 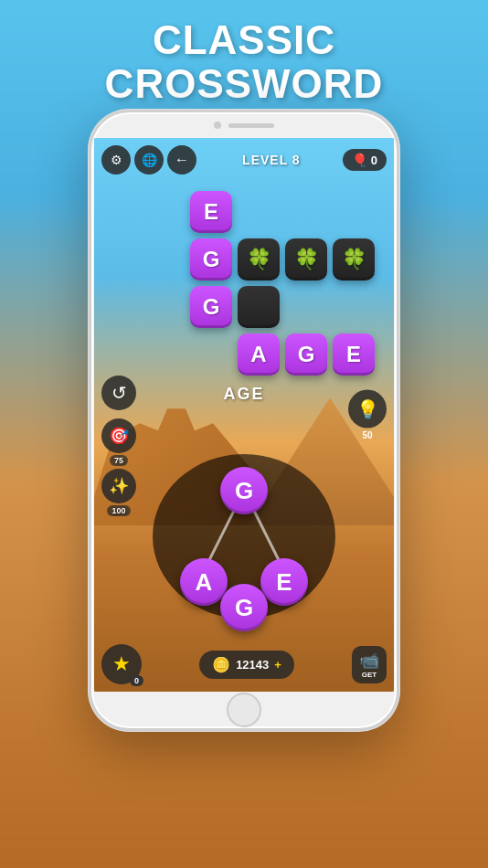 What do you see at coordinates (211, 212) in the screenshot?
I see `tile-E-top: E` at bounding box center [211, 212].